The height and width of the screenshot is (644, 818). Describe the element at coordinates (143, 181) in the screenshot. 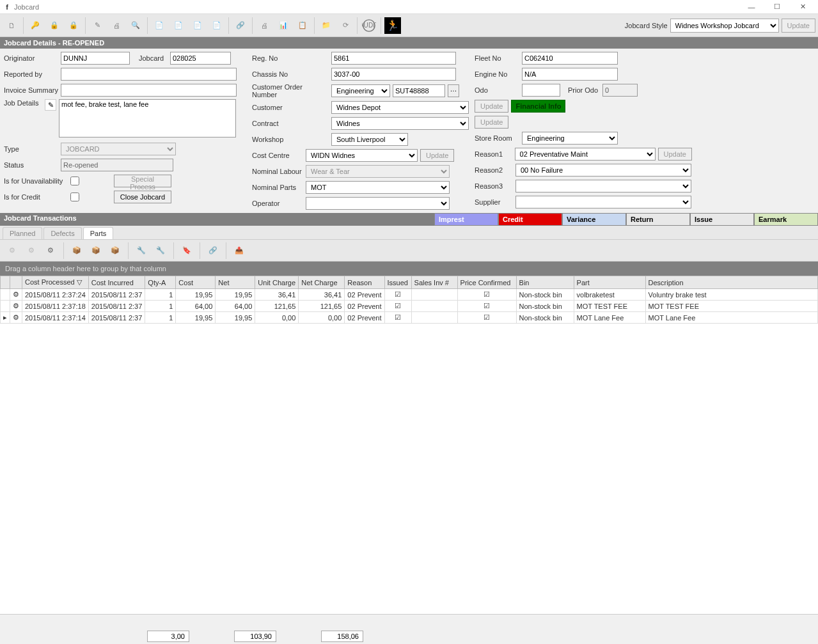

I see `special-process-button: Special Process` at that location.